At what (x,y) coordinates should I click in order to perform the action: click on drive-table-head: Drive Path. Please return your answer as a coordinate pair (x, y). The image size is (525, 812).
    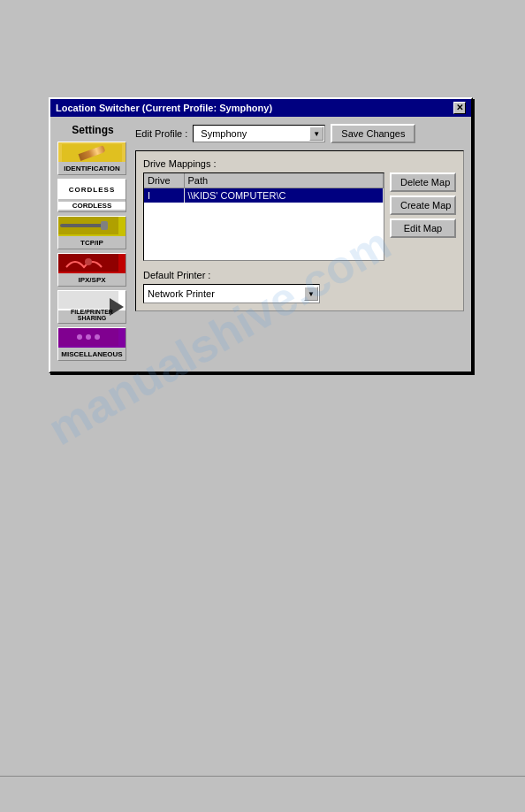
    Looking at the image, I should click on (263, 180).